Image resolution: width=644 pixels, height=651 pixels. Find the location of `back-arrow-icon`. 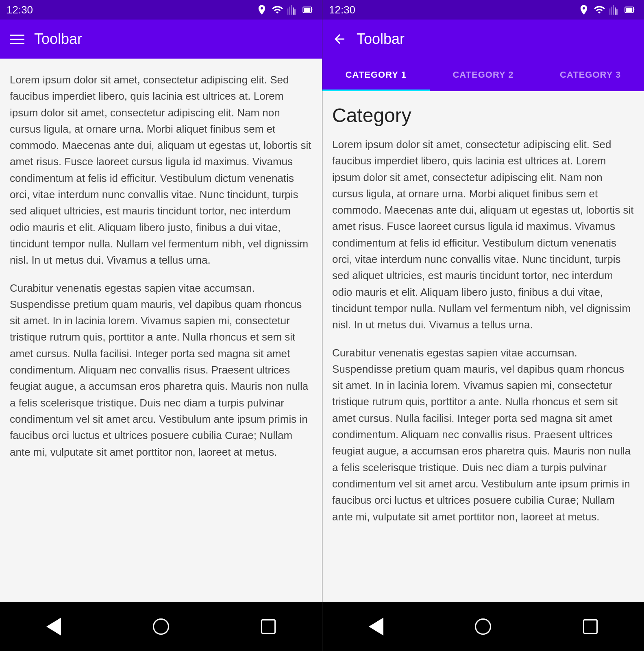

back-arrow-icon is located at coordinates (339, 39).